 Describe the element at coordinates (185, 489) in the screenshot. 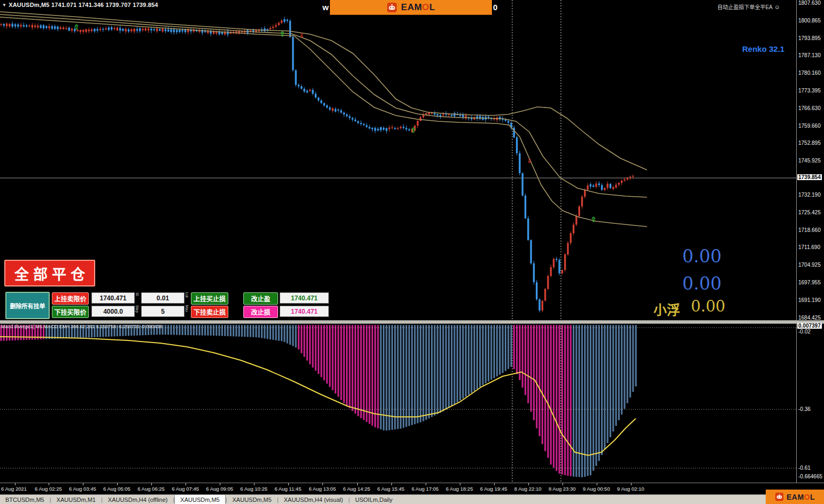

I see `time-label: 6 Aug 07:45` at that location.